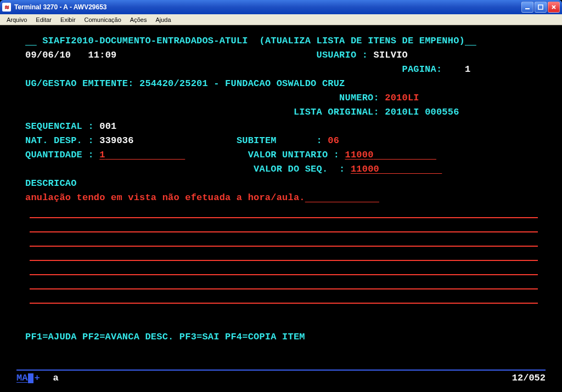 The height and width of the screenshot is (392, 562). I want to click on menu-ajuda: Ajuda, so click(163, 20).